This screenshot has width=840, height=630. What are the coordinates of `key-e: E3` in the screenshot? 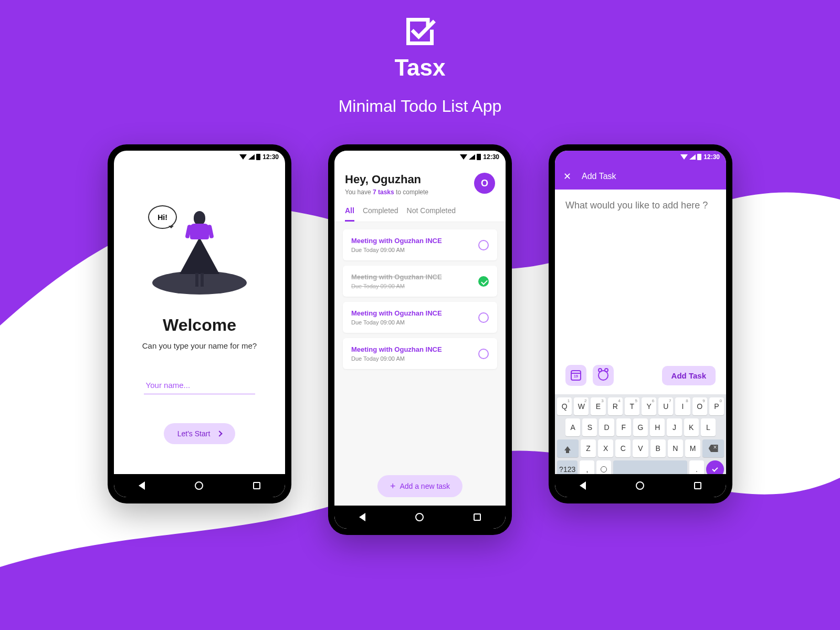 It's located at (598, 406).